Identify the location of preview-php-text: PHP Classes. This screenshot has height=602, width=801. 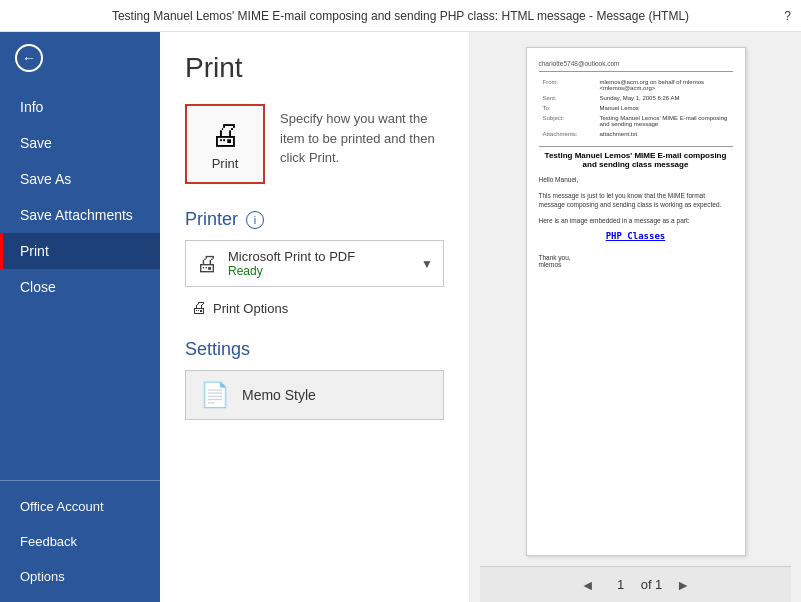
(636, 236).